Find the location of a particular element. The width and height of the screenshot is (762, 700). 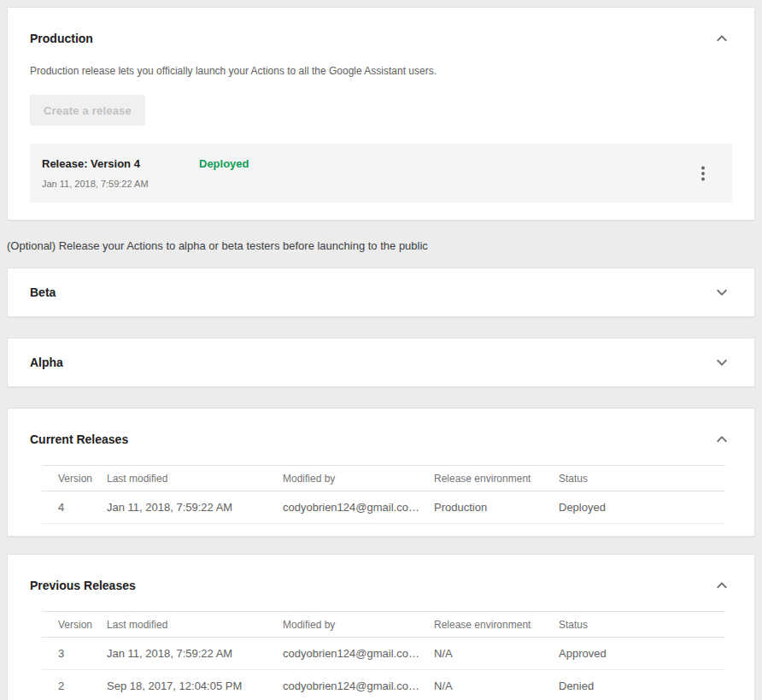

production-header: Production is located at coordinates (381, 38).